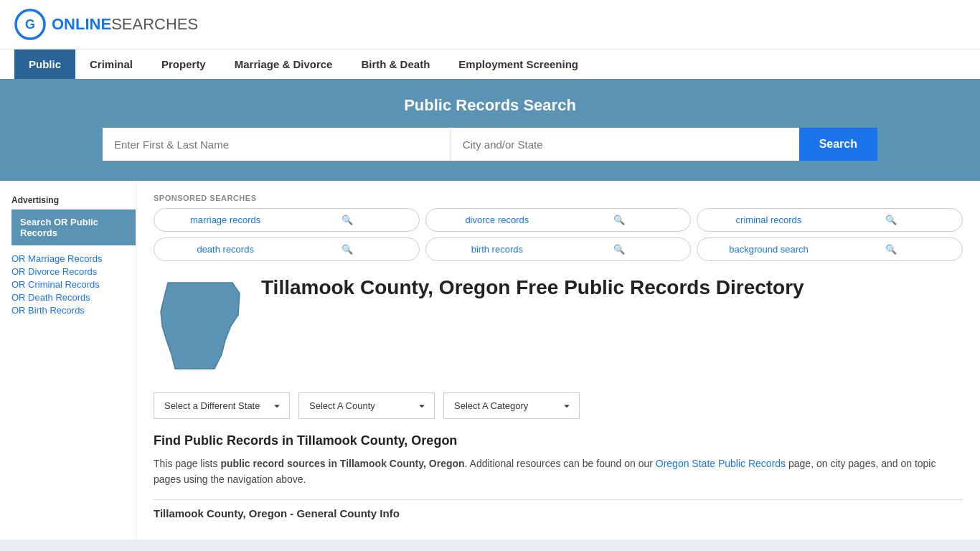 The width and height of the screenshot is (980, 551). I want to click on logo-icon: G, so click(30, 24).